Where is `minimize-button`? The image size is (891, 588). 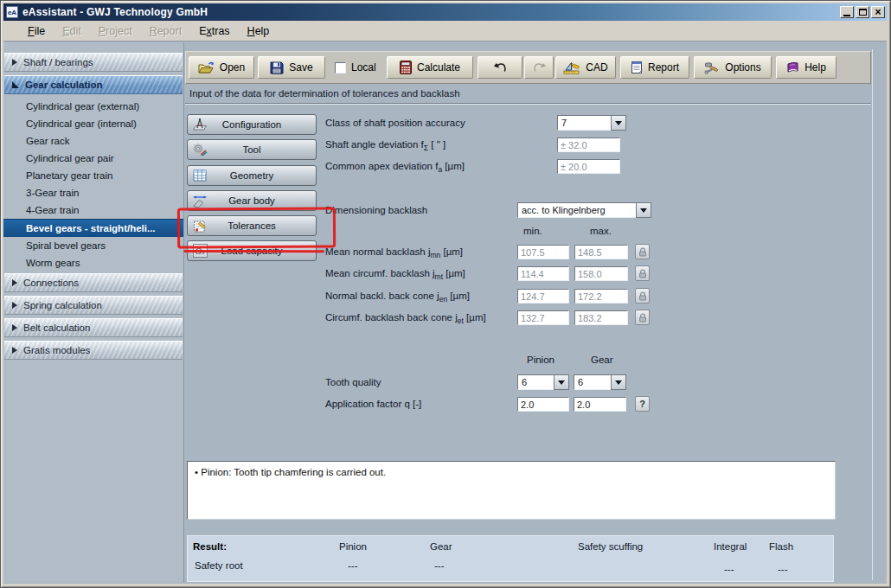
minimize-button is located at coordinates (847, 12).